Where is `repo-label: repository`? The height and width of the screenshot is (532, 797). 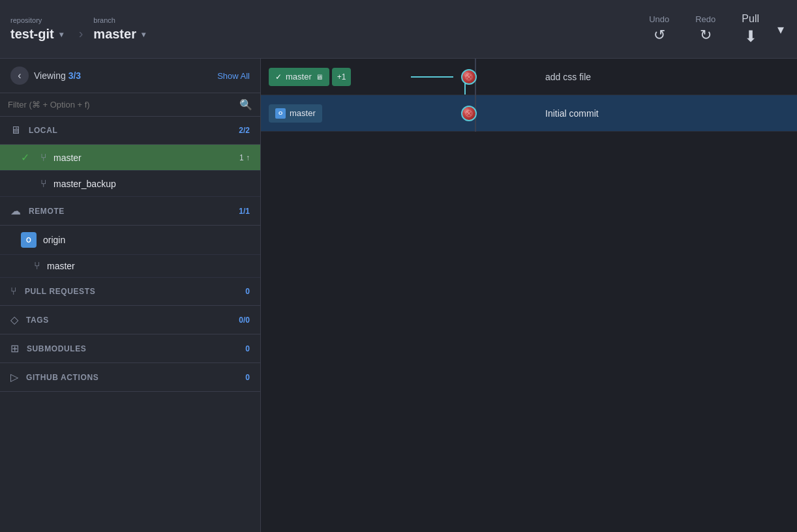 repo-label: repository is located at coordinates (37, 20).